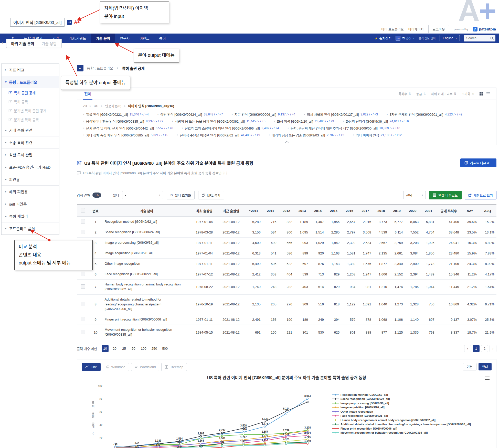 The height and width of the screenshot is (448, 499). Describe the element at coordinates (381, 211) in the screenshot. I see `column-header: 2018` at that location.